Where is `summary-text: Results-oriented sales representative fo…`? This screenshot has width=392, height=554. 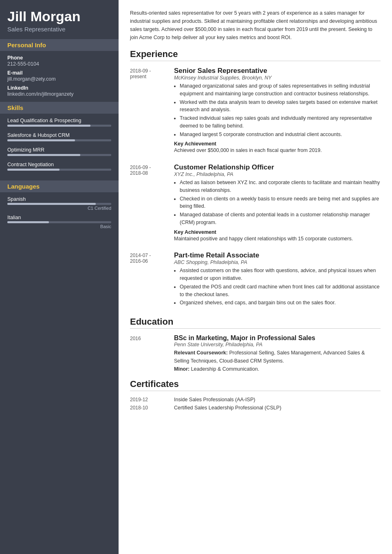
summary-text: Results-oriented sales representative fo… is located at coordinates (255, 25).